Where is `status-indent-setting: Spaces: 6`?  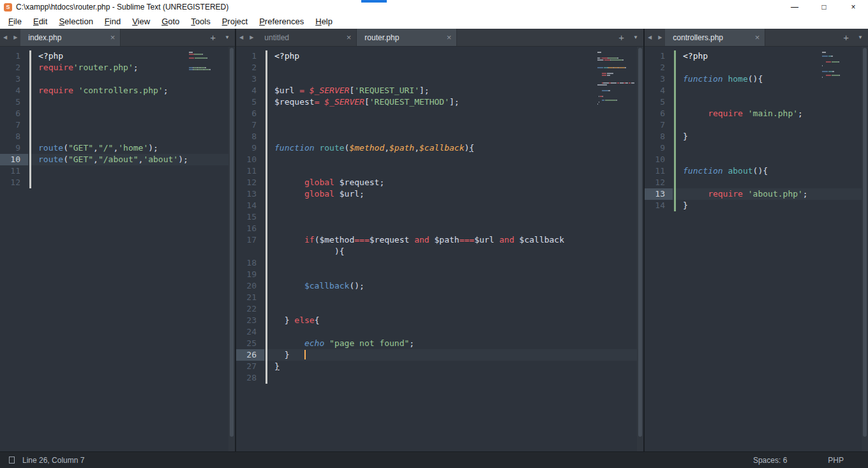
status-indent-setting: Spaces: 6 is located at coordinates (770, 460).